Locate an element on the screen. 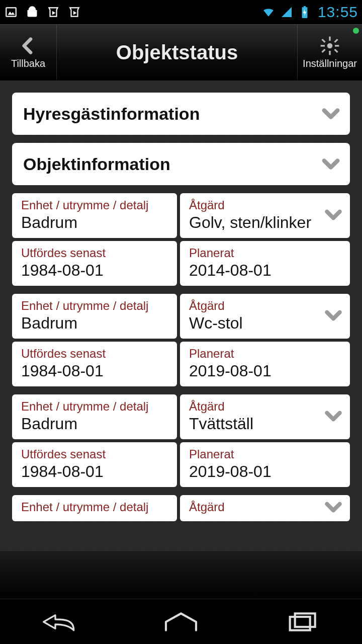 The width and height of the screenshot is (362, 644). unit-cell: Enhet / utrymme / detalj is located at coordinates (95, 508).